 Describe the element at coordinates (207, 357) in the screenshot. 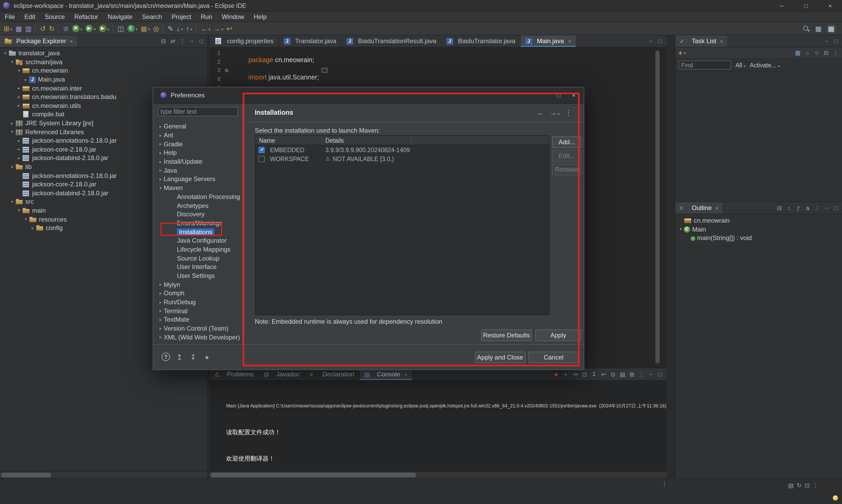

I see `oomph-settings-icon: ●` at that location.